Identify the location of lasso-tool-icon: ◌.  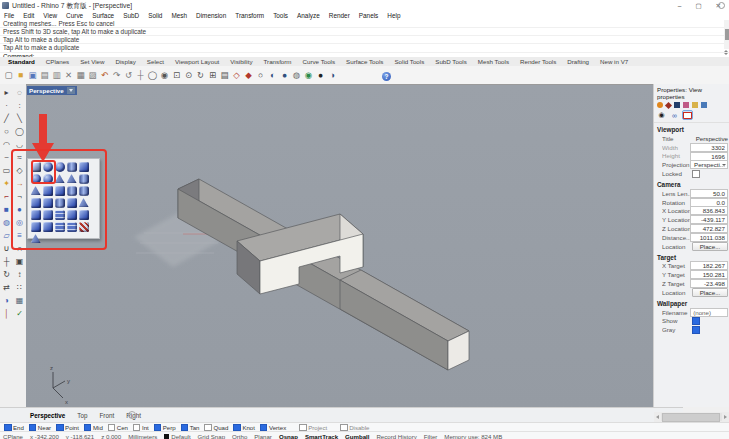
(20, 92).